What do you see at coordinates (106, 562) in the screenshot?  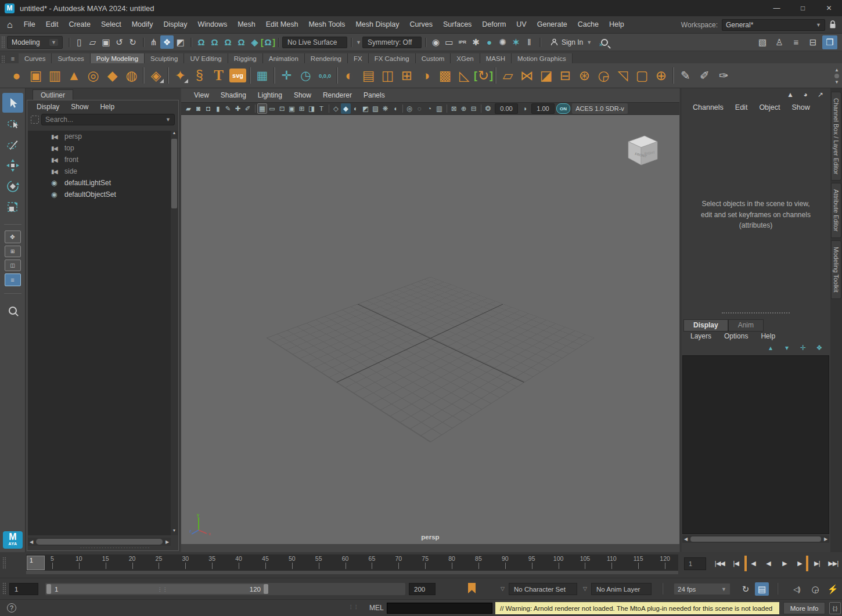 I see `timeline-tick: 15` at bounding box center [106, 562].